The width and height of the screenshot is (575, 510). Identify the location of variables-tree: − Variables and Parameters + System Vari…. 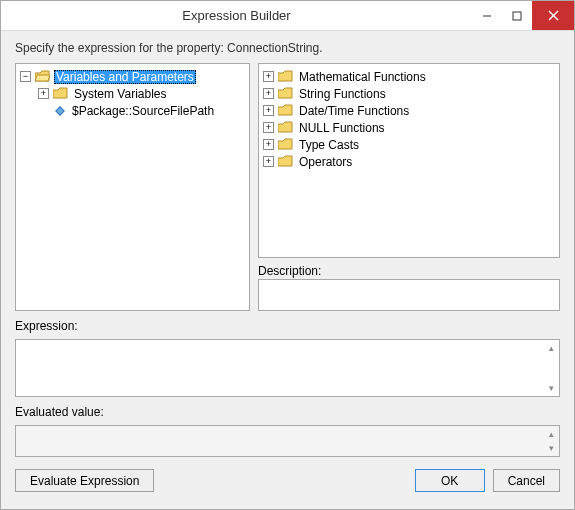
(132, 94).